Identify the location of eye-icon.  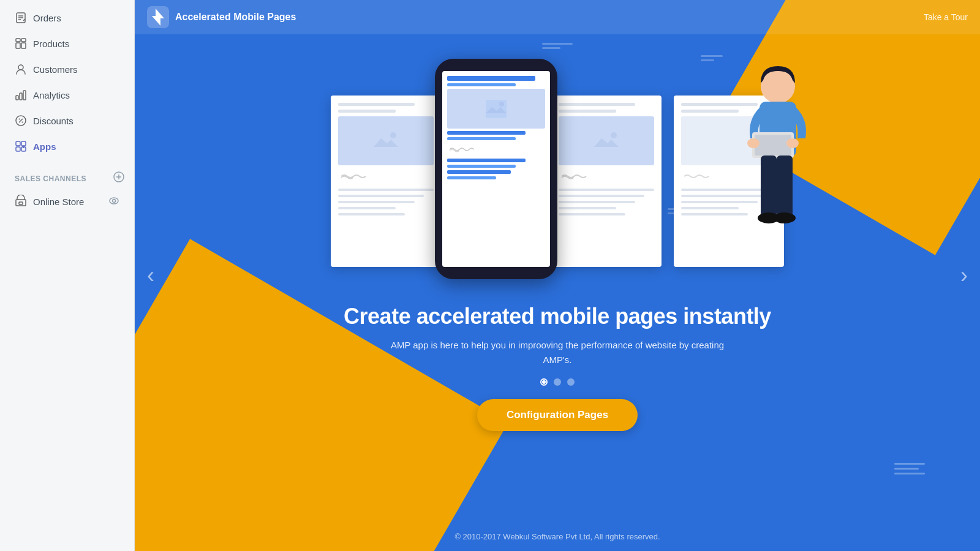
(114, 202).